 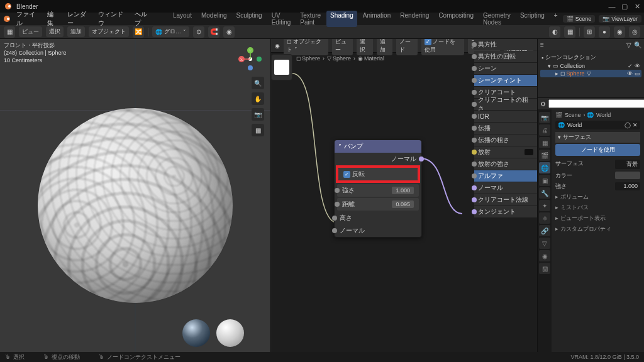 What do you see at coordinates (443, 47) in the screenshot?
I see `use-nodes-toggle: ✓ ノードを使用` at bounding box center [443, 47].